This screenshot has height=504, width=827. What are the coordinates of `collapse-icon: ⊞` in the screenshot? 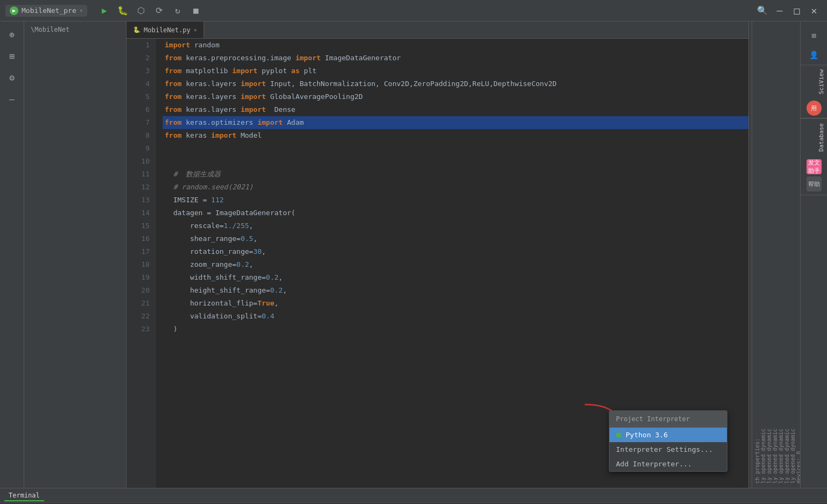 It's located at (12, 56).